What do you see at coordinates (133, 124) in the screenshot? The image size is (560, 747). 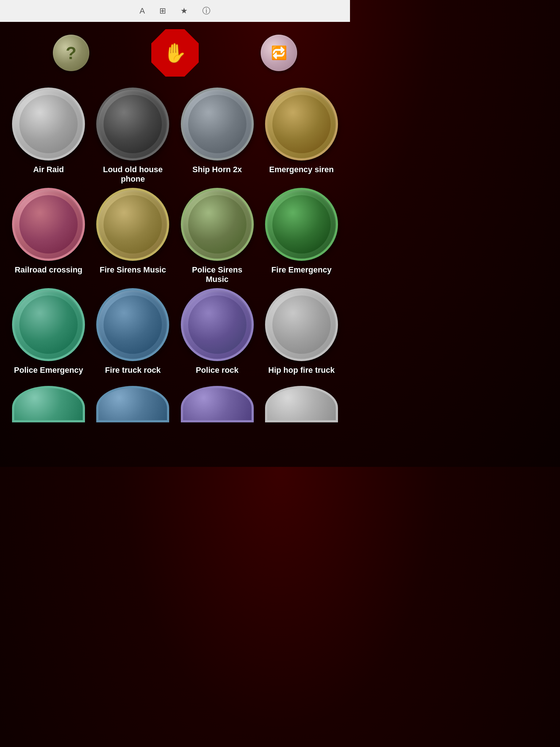 I see `sound-button-inner-loud-old-house-phone` at bounding box center [133, 124].